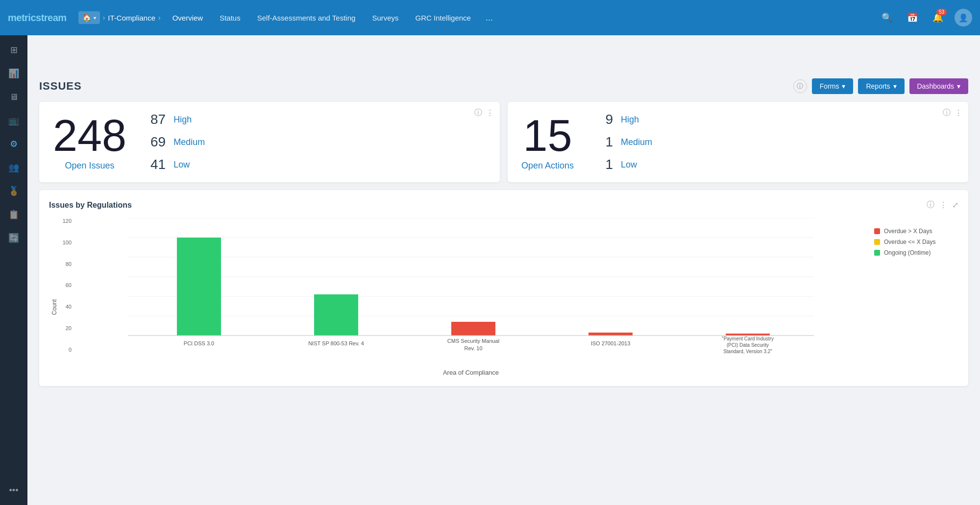 The height and width of the screenshot is (505, 980). What do you see at coordinates (603, 165) in the screenshot?
I see `actions-low-count: 1` at bounding box center [603, 165].